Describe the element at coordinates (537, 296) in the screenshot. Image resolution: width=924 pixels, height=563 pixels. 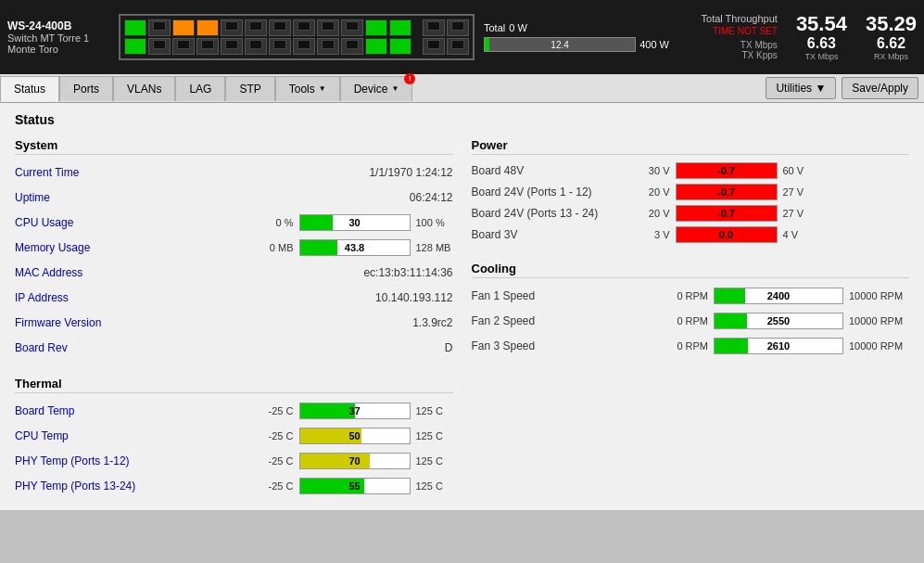
I see `fan1-label: Fan 1 Speed` at that location.